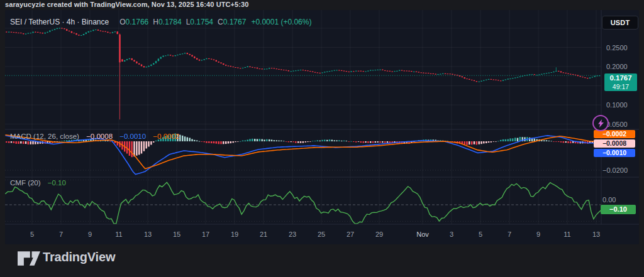 The image size is (644, 277). I want to click on macd-hist-value: −0.0008, so click(99, 136).